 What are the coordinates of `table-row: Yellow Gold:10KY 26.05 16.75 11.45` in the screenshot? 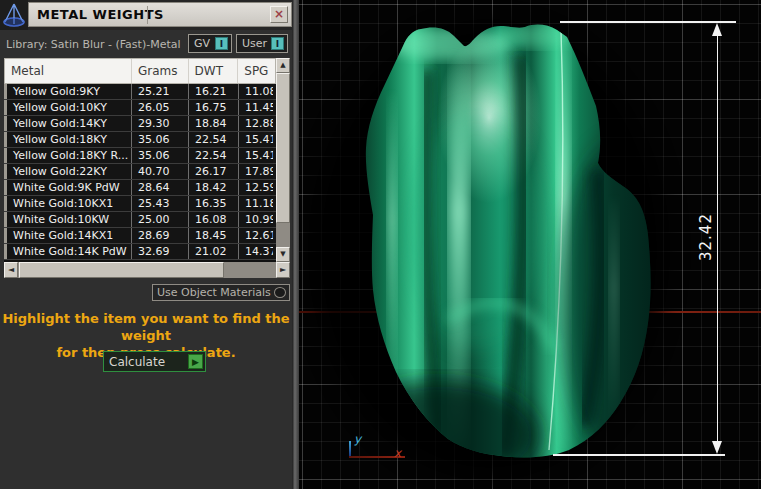 It's located at (140, 108).